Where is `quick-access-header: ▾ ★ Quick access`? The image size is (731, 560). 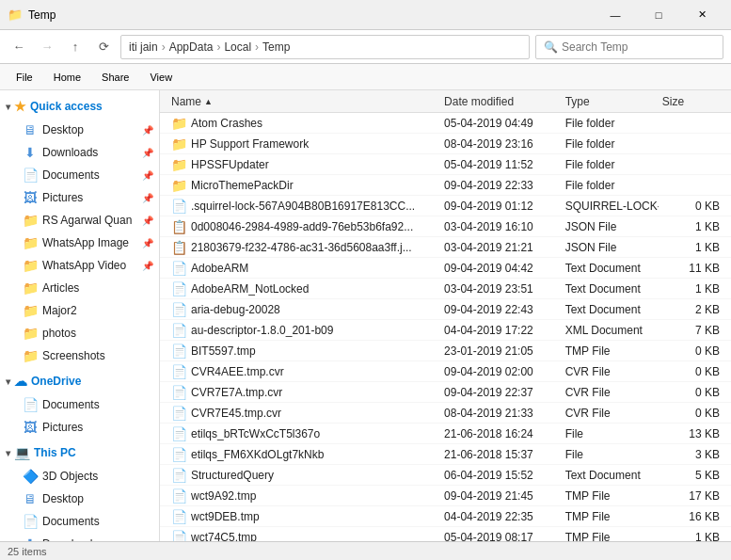 quick-access-header: ▾ ★ Quick access is located at coordinates (79, 106).